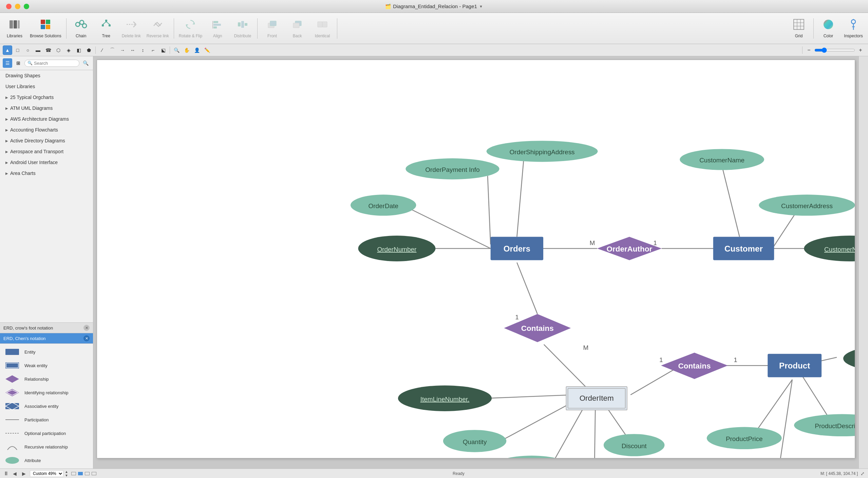  I want to click on zoom-up-arrow: ▲, so click(67, 472).